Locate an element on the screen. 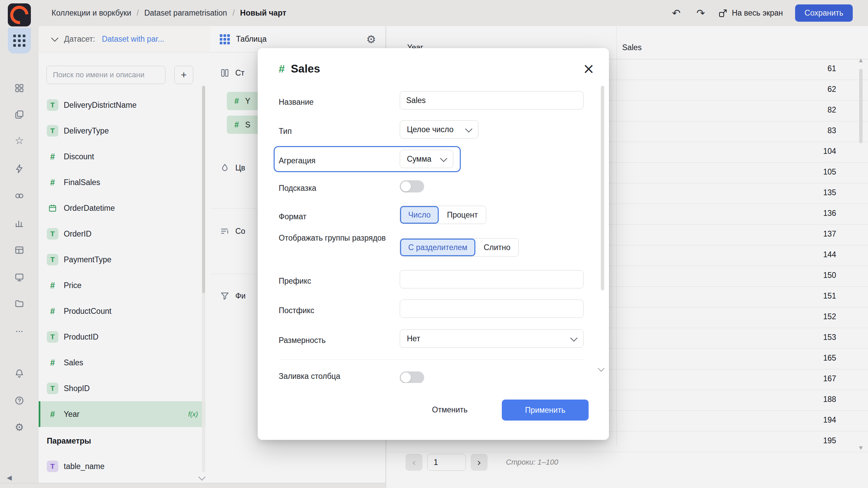 Image resolution: width=868 pixels, height=488 pixels. type-select: Целое число is located at coordinates (439, 129).